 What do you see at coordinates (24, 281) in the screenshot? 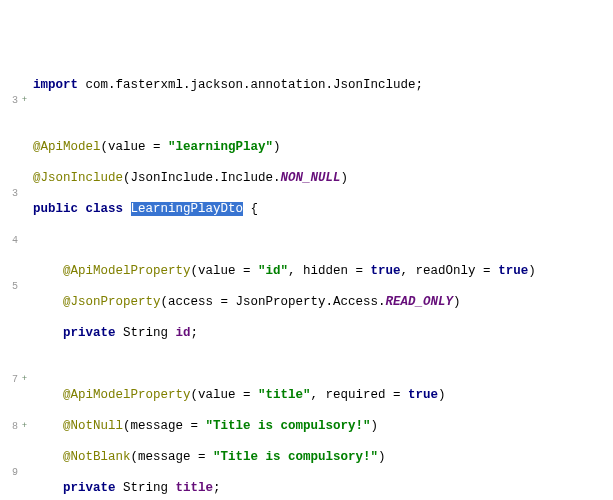
I see `fold-gutter: + + + + + + + + + + + +` at bounding box center [24, 281].